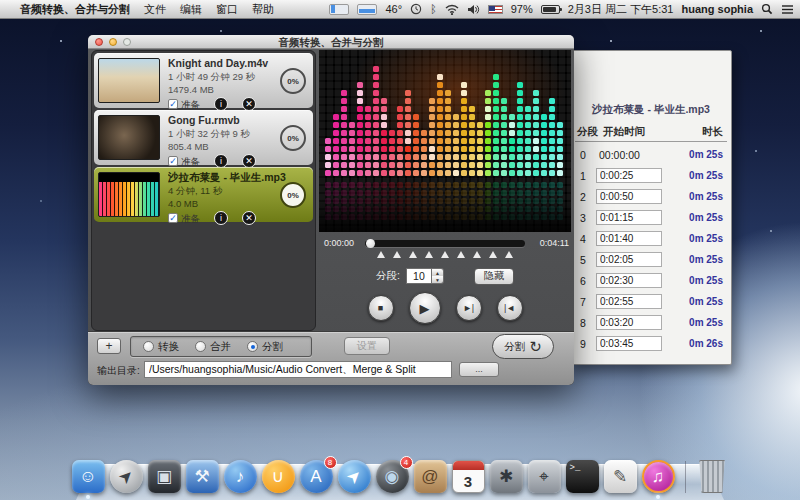 This screenshot has width=800, height=500. I want to click on seek-knob, so click(370, 244).